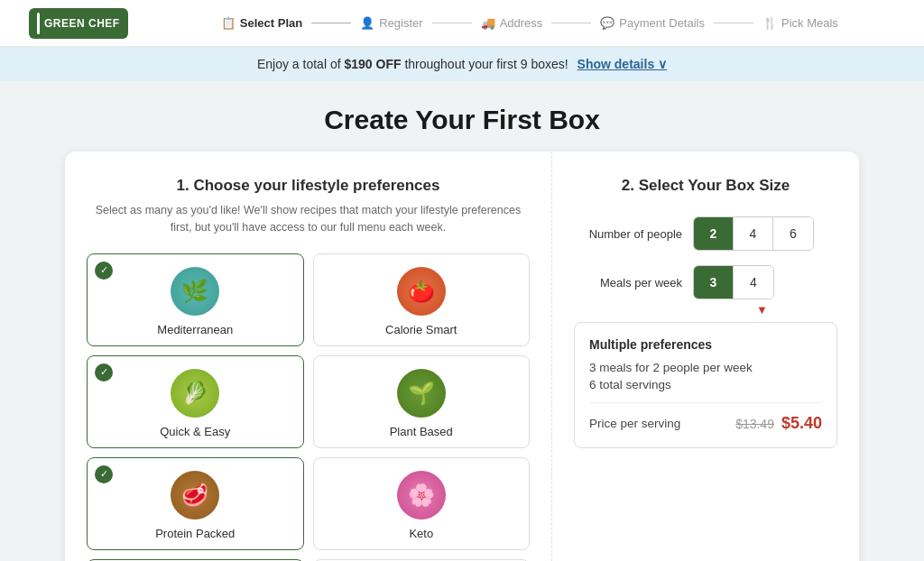 The height and width of the screenshot is (561, 924). Describe the element at coordinates (754, 424) in the screenshot. I see `price-old: $13.49` at that location.